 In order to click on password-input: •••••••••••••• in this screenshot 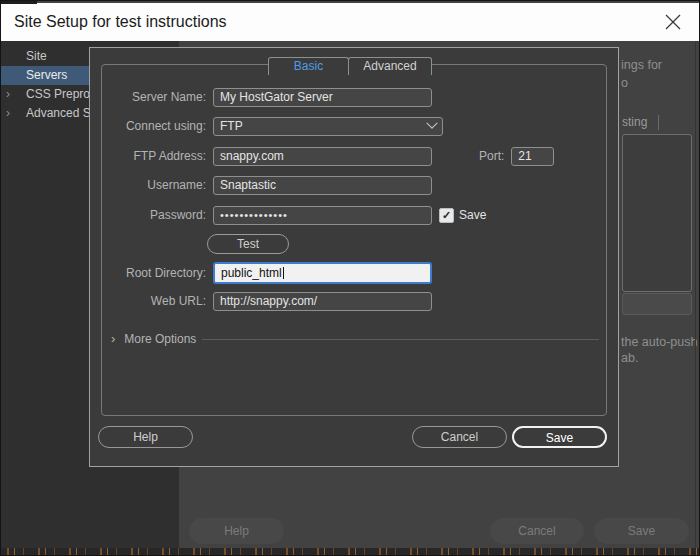, I will do `click(322, 216)`.